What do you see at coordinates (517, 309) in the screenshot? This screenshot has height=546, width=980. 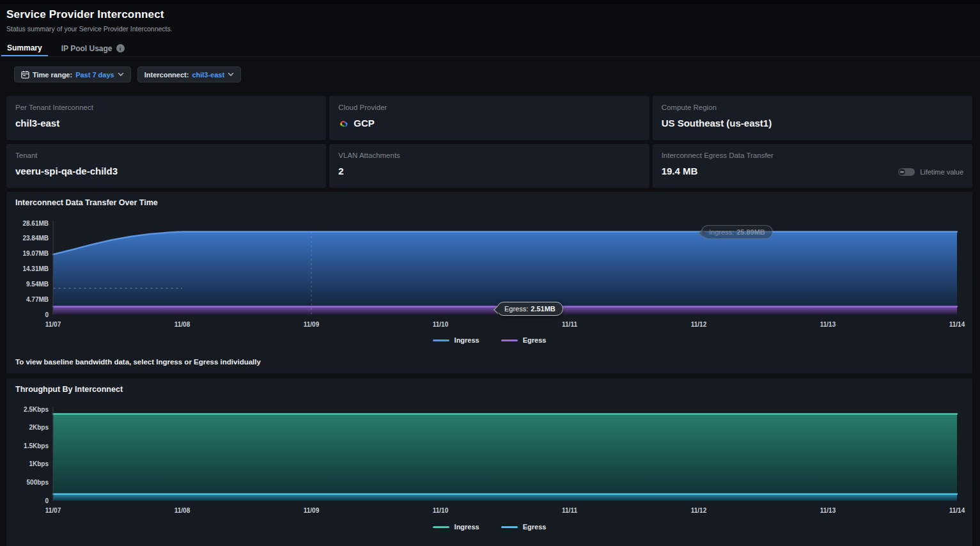 I see `tooltip-label: Egress:` at bounding box center [517, 309].